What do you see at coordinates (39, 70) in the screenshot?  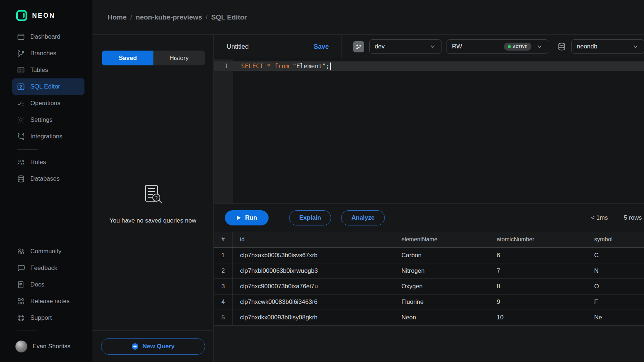 I see `sidebar-item-label: Tables` at bounding box center [39, 70].